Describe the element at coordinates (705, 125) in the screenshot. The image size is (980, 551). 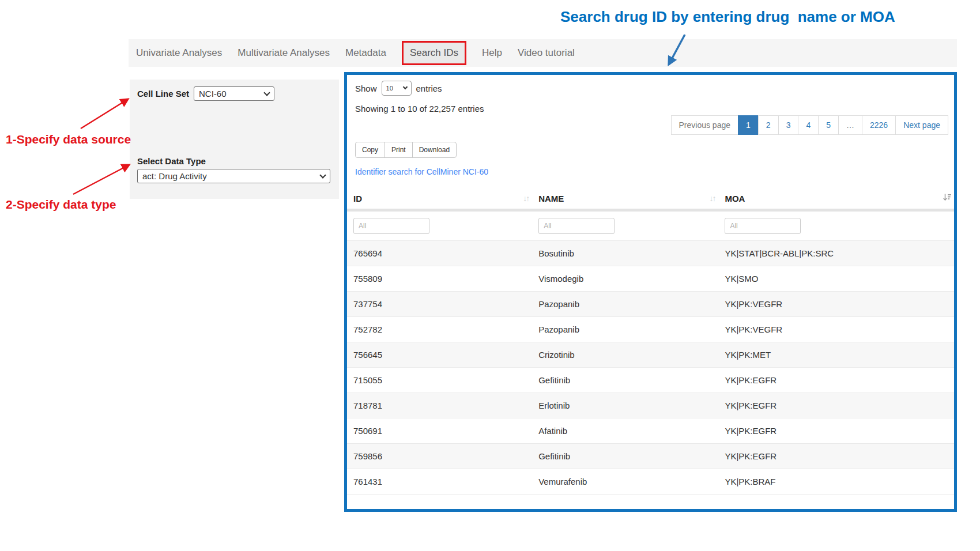
I see `previous-page-button: Previous page` at that location.